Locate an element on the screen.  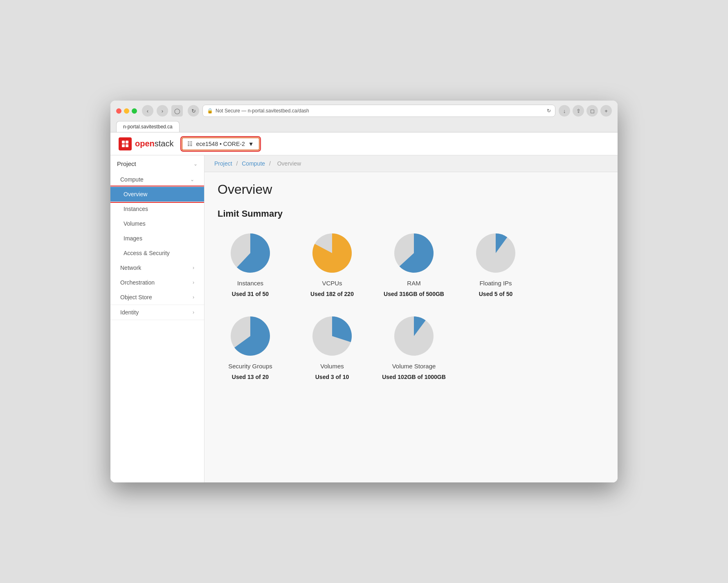
sidebar-section-identity: Identity › is located at coordinates (157, 312).